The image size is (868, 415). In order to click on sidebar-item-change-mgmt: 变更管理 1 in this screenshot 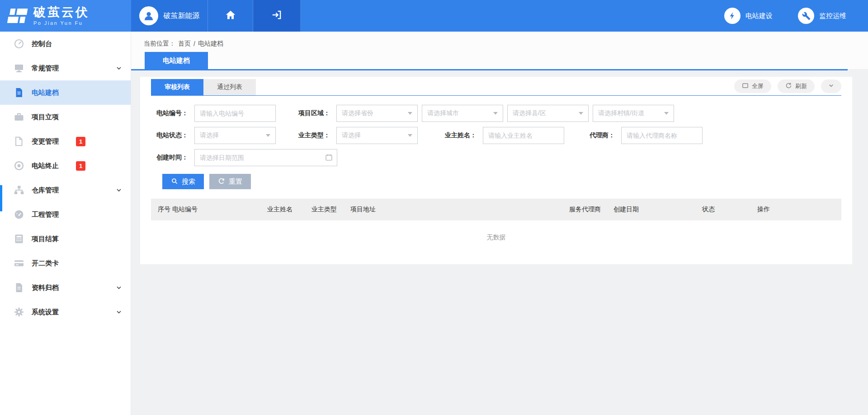, I will do `click(65, 141)`.